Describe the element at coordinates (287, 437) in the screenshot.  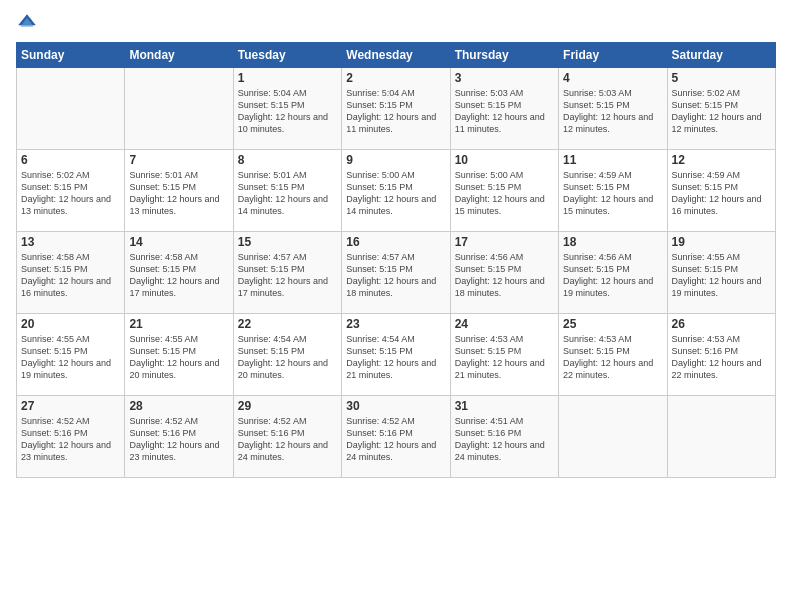
I see `calendar-cell: 29Sunrise: 4:52 AM Sunset: 5:16 PM Dayli…` at that location.